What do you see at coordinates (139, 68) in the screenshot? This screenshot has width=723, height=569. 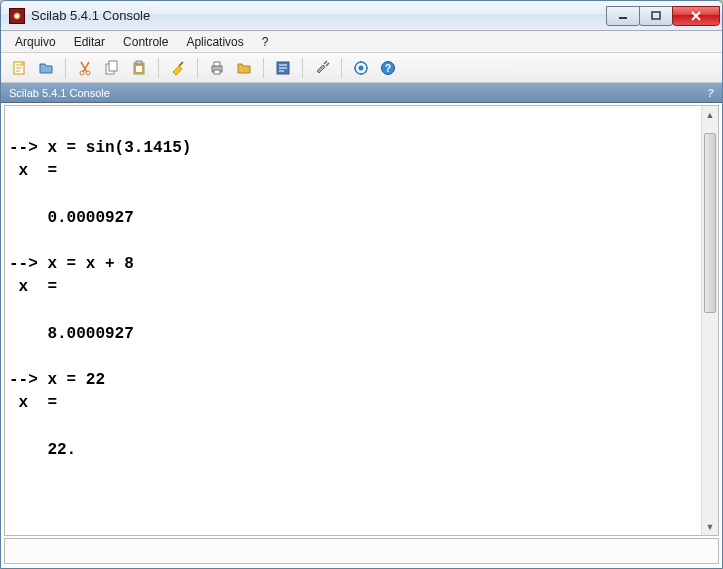 I see `paste-button` at bounding box center [139, 68].